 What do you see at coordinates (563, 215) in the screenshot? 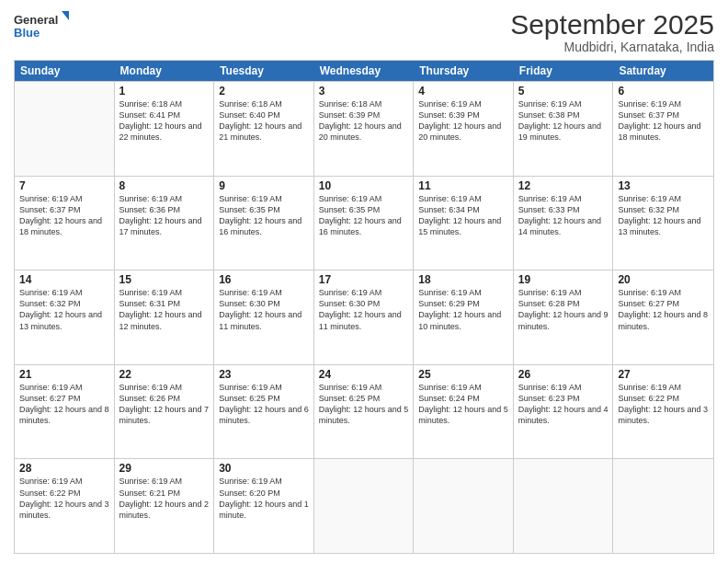
I see `cell-info: Sunrise: 6:19 AM Sunset: 6:33 PM Dayligh…` at bounding box center [563, 215].